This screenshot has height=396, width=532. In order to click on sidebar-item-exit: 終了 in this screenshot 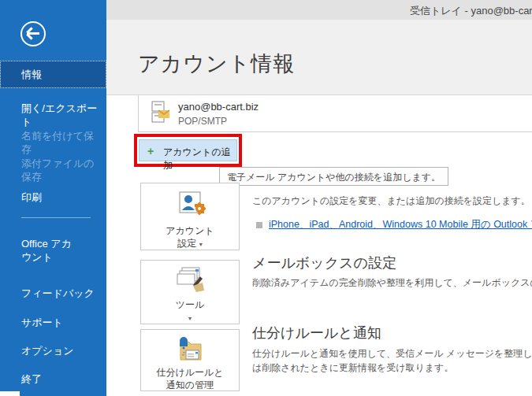, I will do `click(54, 379)`.